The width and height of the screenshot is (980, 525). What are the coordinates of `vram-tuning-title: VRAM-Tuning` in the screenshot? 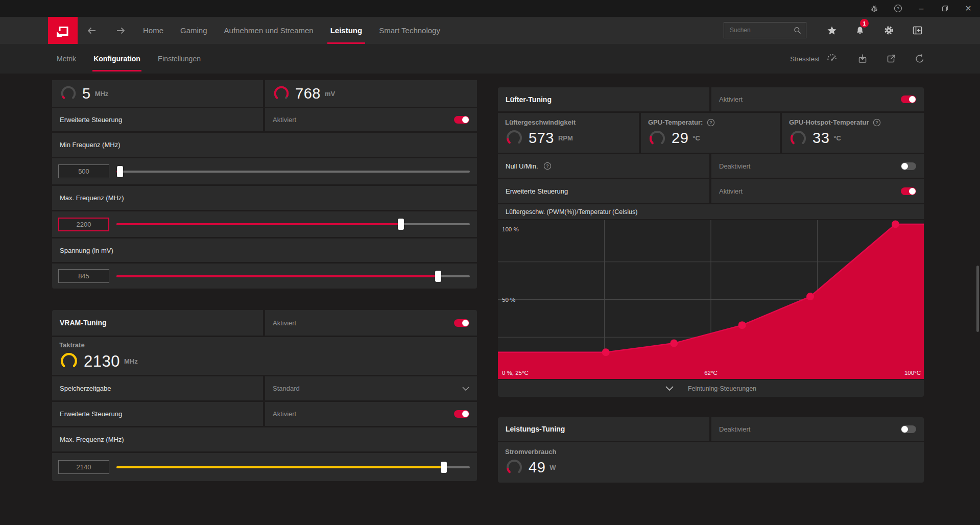 It's located at (83, 323).